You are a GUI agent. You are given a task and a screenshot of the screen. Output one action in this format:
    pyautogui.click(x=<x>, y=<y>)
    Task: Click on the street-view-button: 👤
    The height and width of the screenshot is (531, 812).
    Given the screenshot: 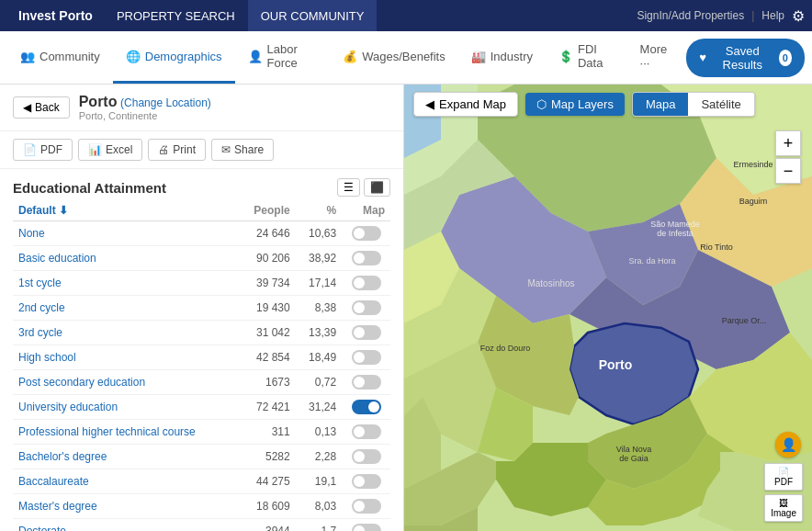 What is the action you would take?
    pyautogui.click(x=788, y=445)
    